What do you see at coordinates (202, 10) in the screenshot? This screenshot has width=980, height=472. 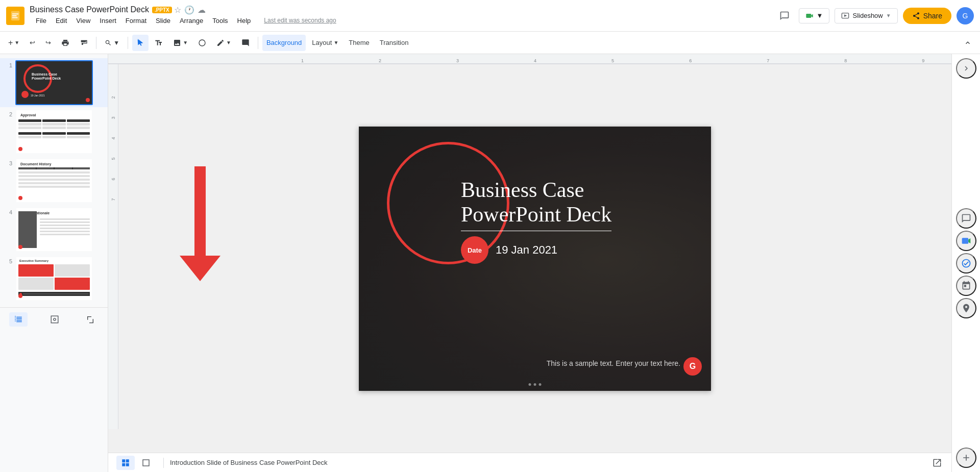 I see `cloud-icon: ☁` at bounding box center [202, 10].